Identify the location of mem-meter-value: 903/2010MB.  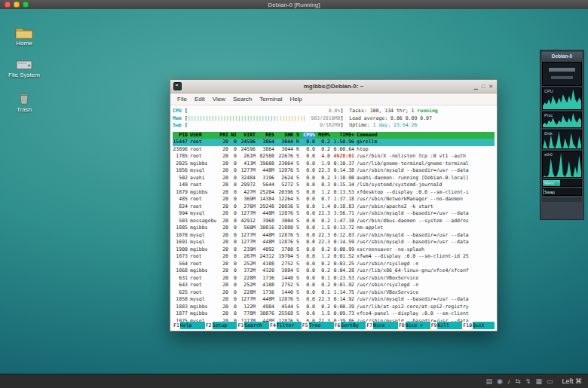
(326, 119).